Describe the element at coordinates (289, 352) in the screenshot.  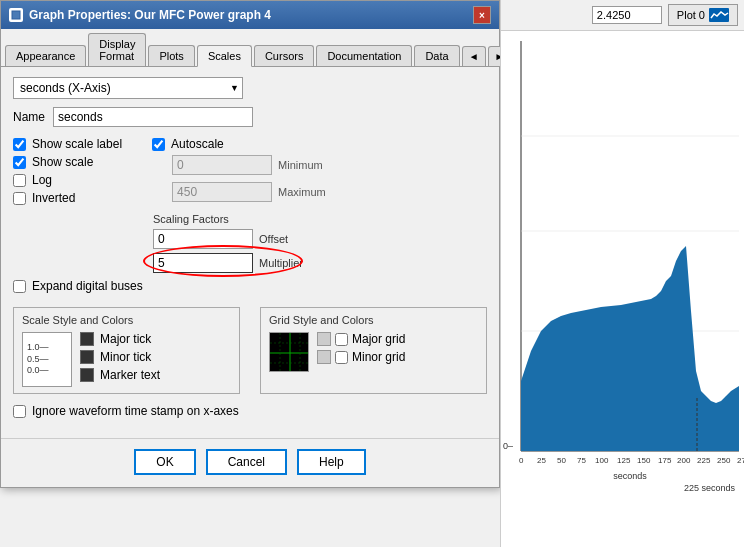
I see `grid-preview` at that location.